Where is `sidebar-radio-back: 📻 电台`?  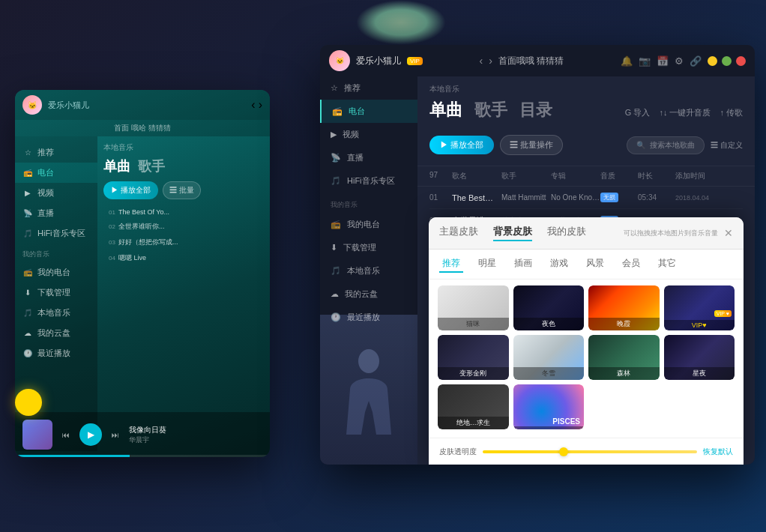
sidebar-radio-back: 📻 电台 is located at coordinates (56, 172).